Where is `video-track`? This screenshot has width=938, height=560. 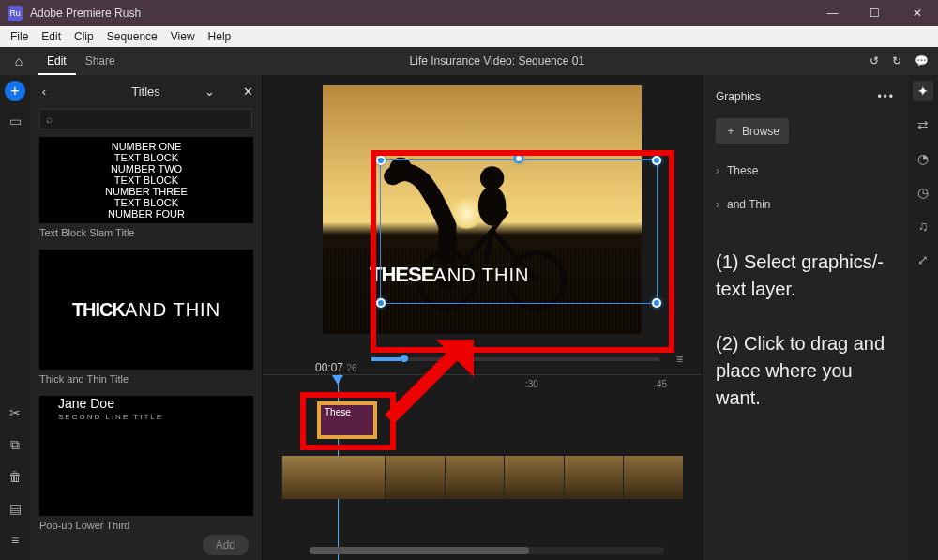
video-track is located at coordinates (482, 477).